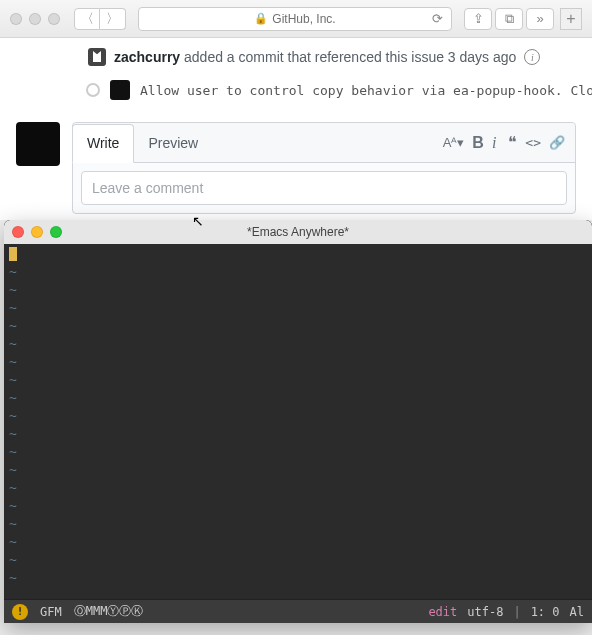 The width and height of the screenshot is (592, 635). I want to click on commit-msg-post: ., so click(563, 90).